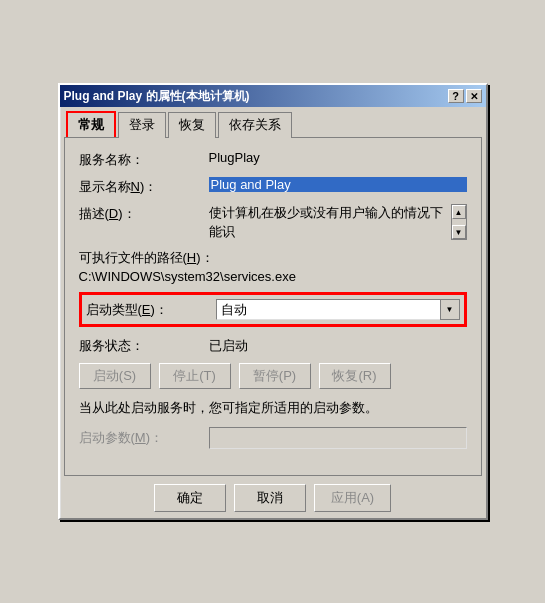 Image resolution: width=545 pixels, height=603 pixels. What do you see at coordinates (144, 186) in the screenshot?
I see `display-name-label: 显示名称N)：` at bounding box center [144, 186].